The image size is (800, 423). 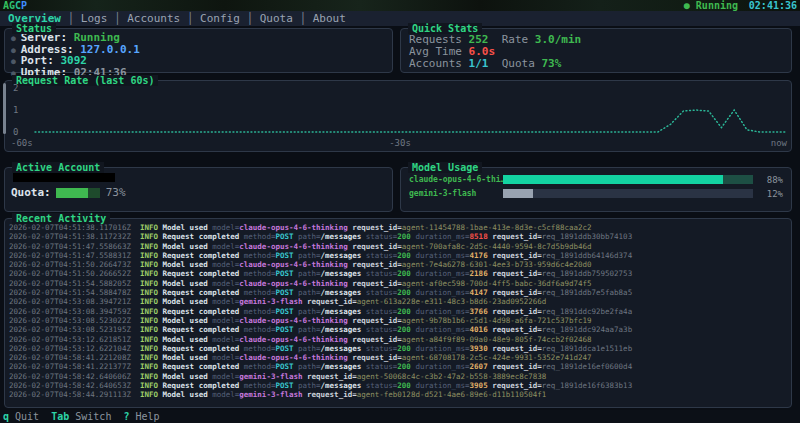 I want to click on active-account-panel: Active Account Quota: 73%, so click(x=198, y=190).